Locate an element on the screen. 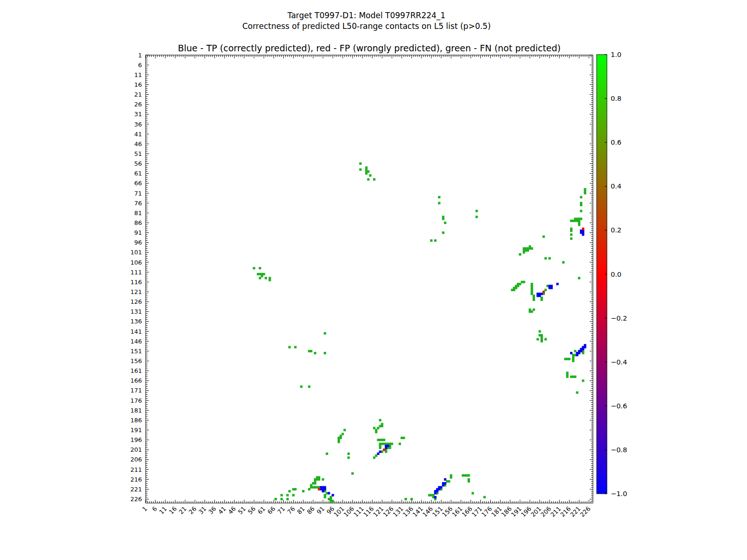 The height and width of the screenshot is (560, 747). y-axis-tick-labels: 1611162126313641465156616671768186919610… is located at coordinates (136, 277).